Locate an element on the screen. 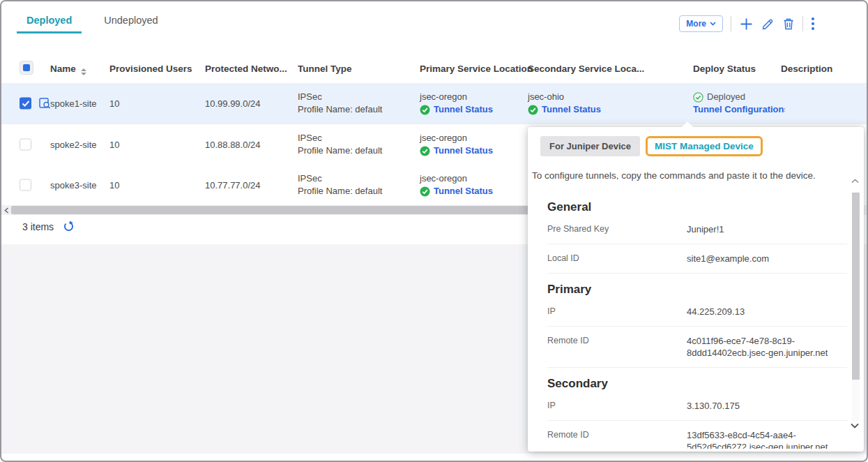  deployed-check-icon is located at coordinates (699, 98).